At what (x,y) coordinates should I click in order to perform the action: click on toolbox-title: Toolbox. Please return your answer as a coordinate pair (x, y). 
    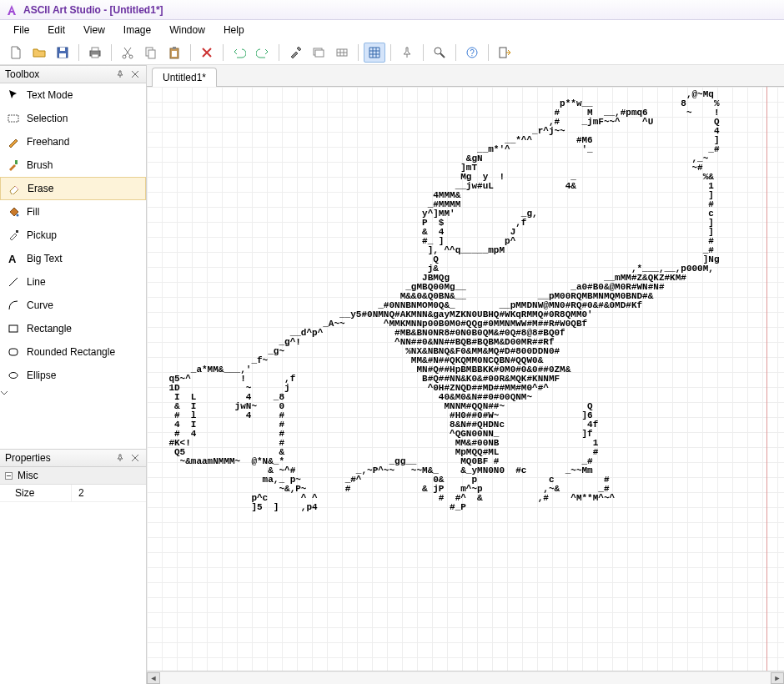
    Looking at the image, I should click on (58, 74).